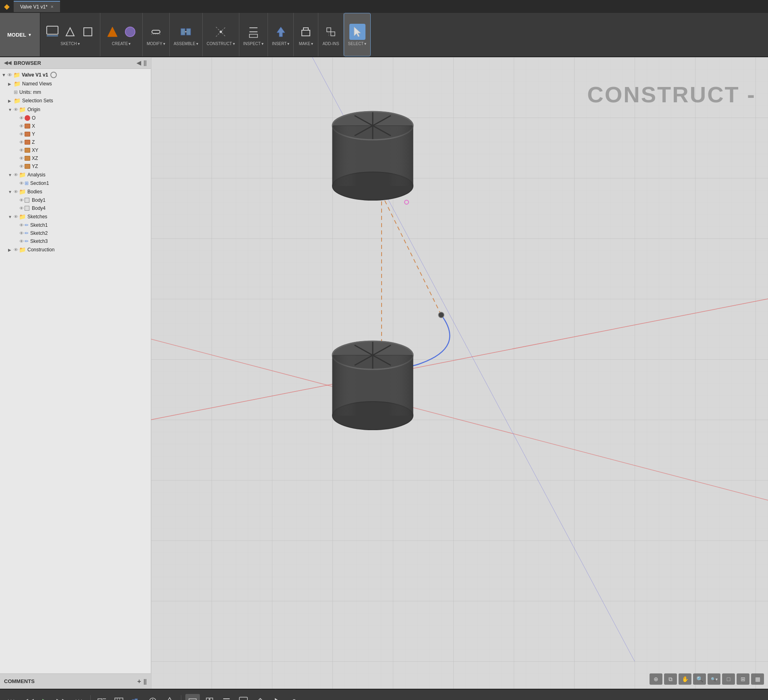 The width and height of the screenshot is (768, 700). What do you see at coordinates (685, 679) in the screenshot?
I see `vp-pan-icon: ✋` at bounding box center [685, 679].